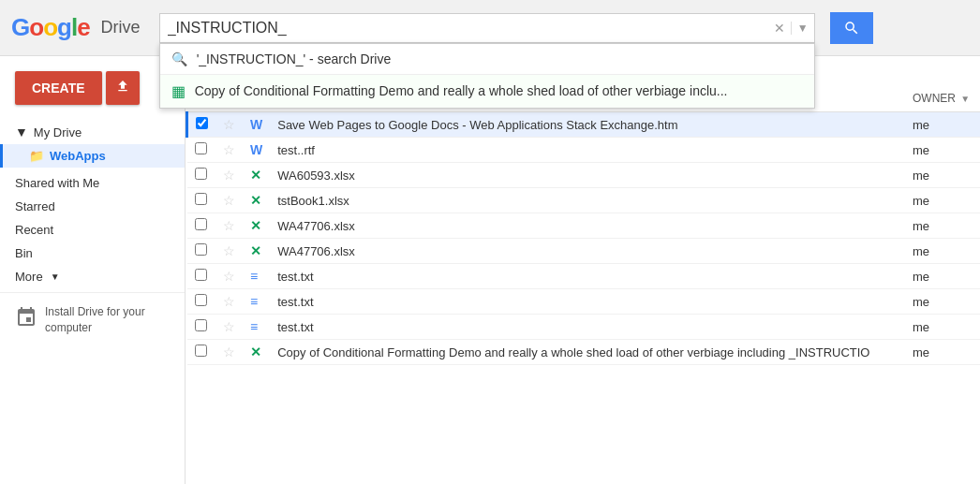  Describe the element at coordinates (585, 200) in the screenshot. I see `table-row: ☆ ✕ tstBook1.xlsx me` at that location.